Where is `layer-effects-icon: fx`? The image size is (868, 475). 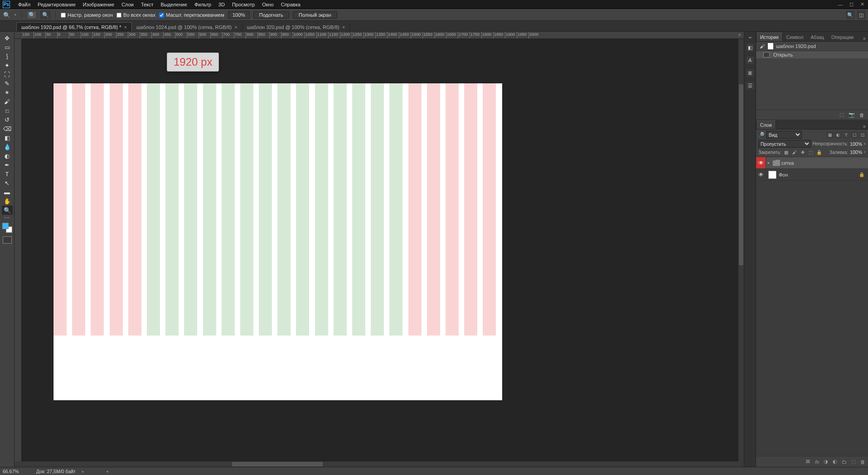 layer-effects-icon: fx is located at coordinates (817, 462).